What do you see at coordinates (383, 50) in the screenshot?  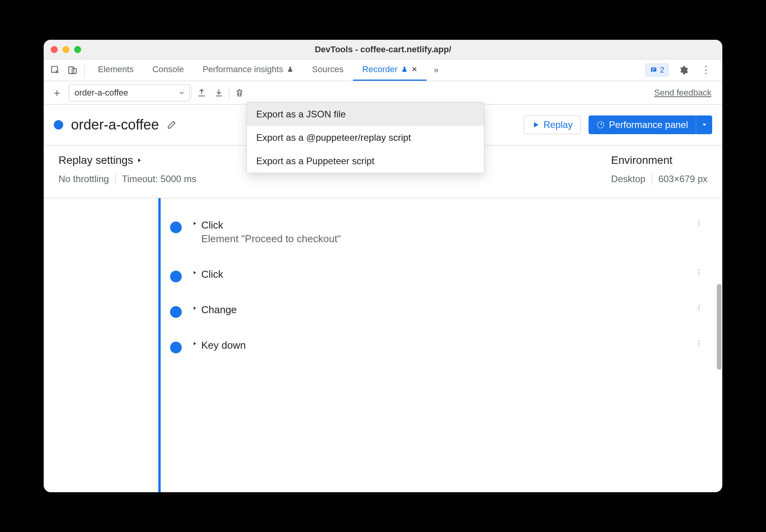 I see `titlebar: DevTools - coffee-cart.netlify.app/` at bounding box center [383, 50].